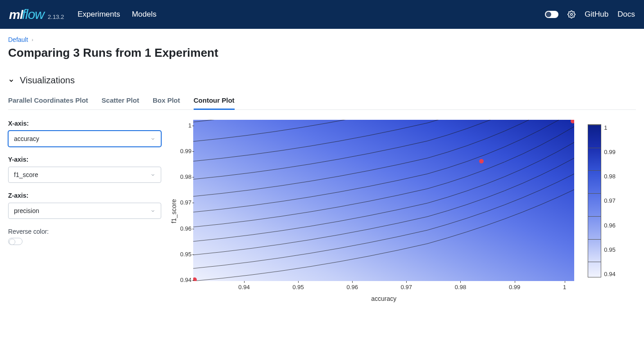  I want to click on logo-ml: ml, so click(16, 15).